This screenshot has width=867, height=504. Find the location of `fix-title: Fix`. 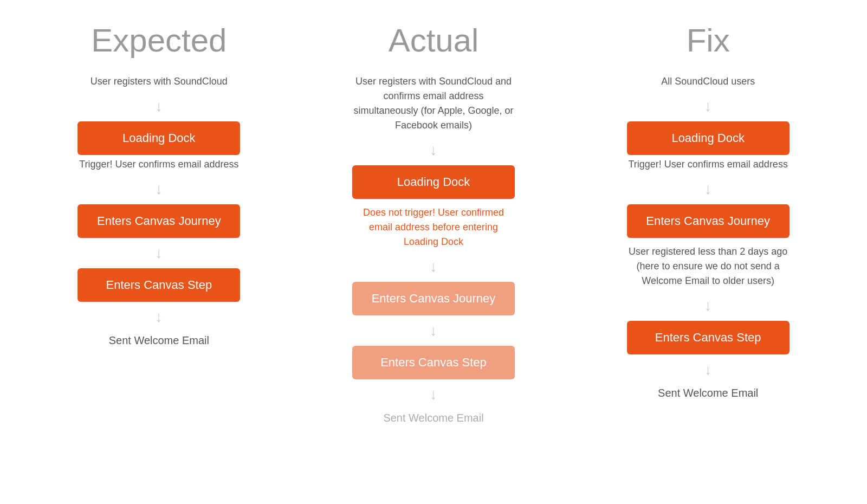

fix-title: Fix is located at coordinates (708, 40).